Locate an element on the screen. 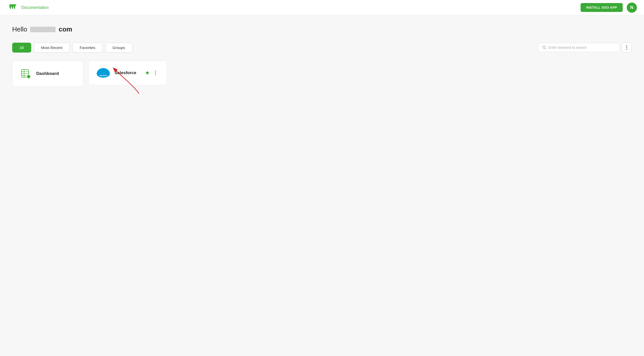  salesforce-card-title: Salesforce is located at coordinates (125, 73).